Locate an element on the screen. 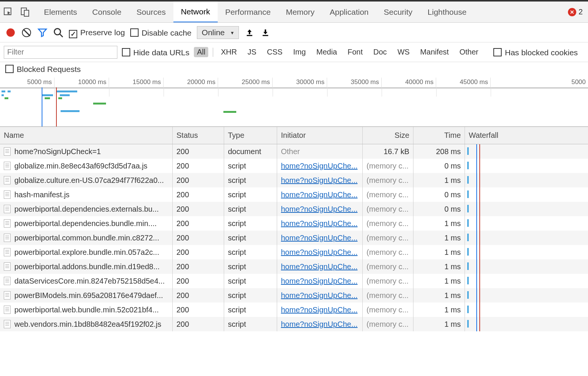 The height and width of the screenshot is (376, 588). filter-input is located at coordinates (61, 52).